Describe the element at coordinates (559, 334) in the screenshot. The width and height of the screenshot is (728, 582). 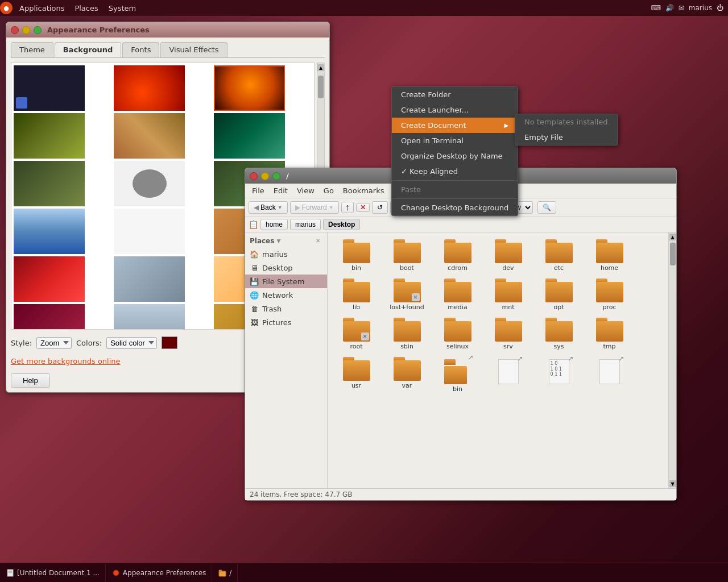
I see `folder-sys: sys` at that location.